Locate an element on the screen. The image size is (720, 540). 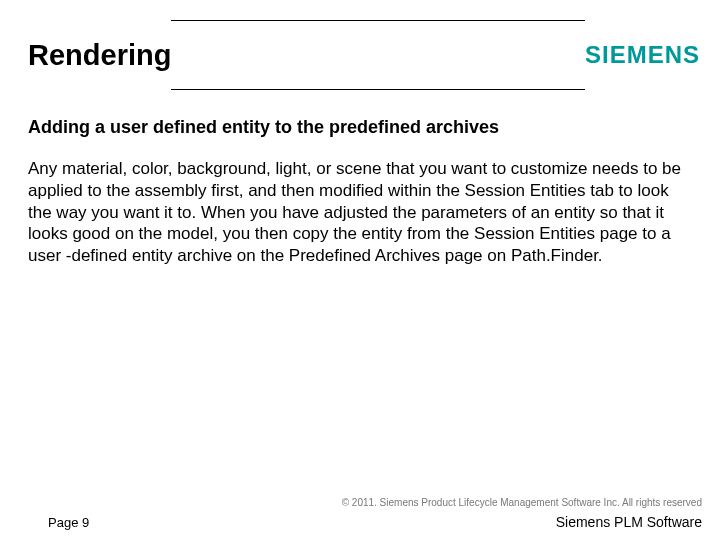
footer-brand: Siemens PLM Software is located at coordinates (629, 522).